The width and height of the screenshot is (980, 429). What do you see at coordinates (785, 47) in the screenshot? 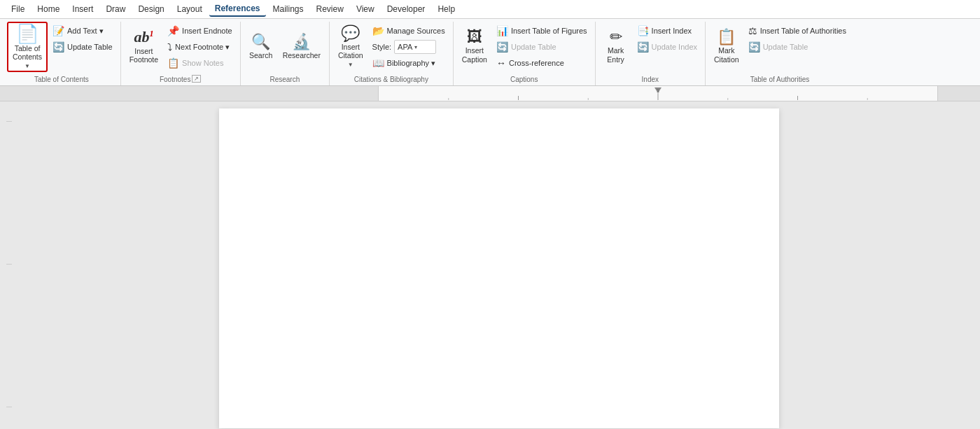
I see `update-authorities-label: Update Table` at bounding box center [785, 47].